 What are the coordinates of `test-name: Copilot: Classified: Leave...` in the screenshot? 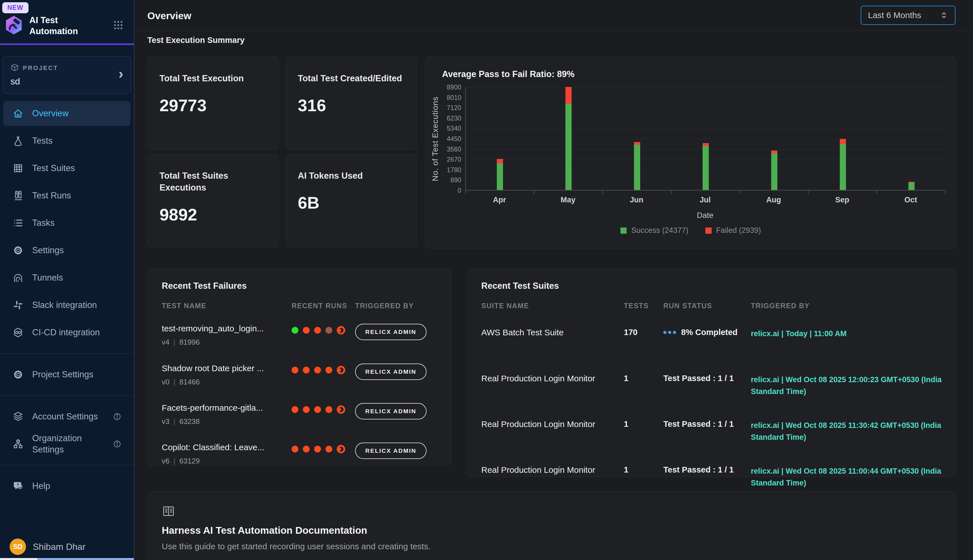 It's located at (227, 448).